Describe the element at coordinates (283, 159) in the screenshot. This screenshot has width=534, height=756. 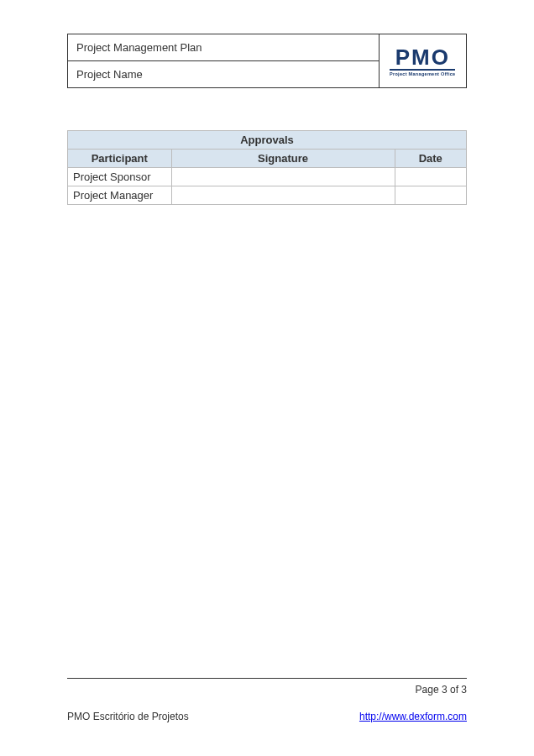
I see `column-header-signature: Signature` at that location.